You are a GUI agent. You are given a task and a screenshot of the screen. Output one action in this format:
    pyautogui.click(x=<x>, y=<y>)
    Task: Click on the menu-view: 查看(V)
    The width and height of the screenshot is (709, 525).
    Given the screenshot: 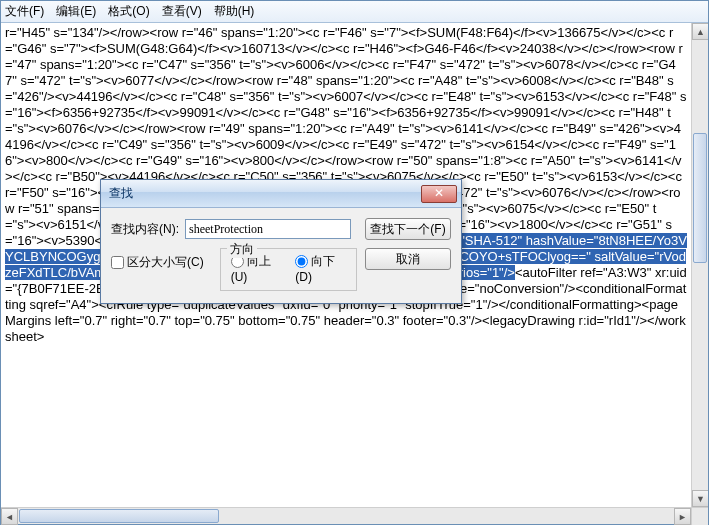 What is the action you would take?
    pyautogui.click(x=182, y=12)
    